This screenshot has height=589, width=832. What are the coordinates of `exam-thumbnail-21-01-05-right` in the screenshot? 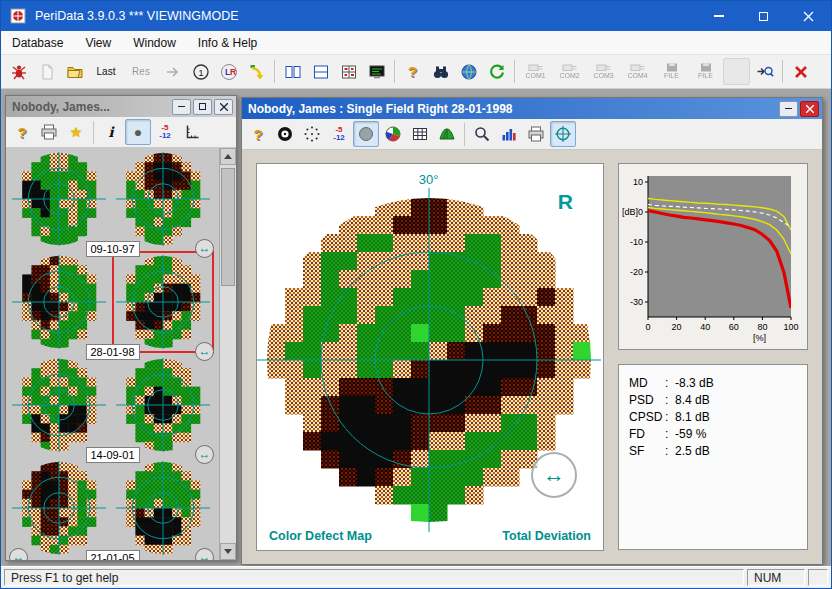 It's located at (163, 508).